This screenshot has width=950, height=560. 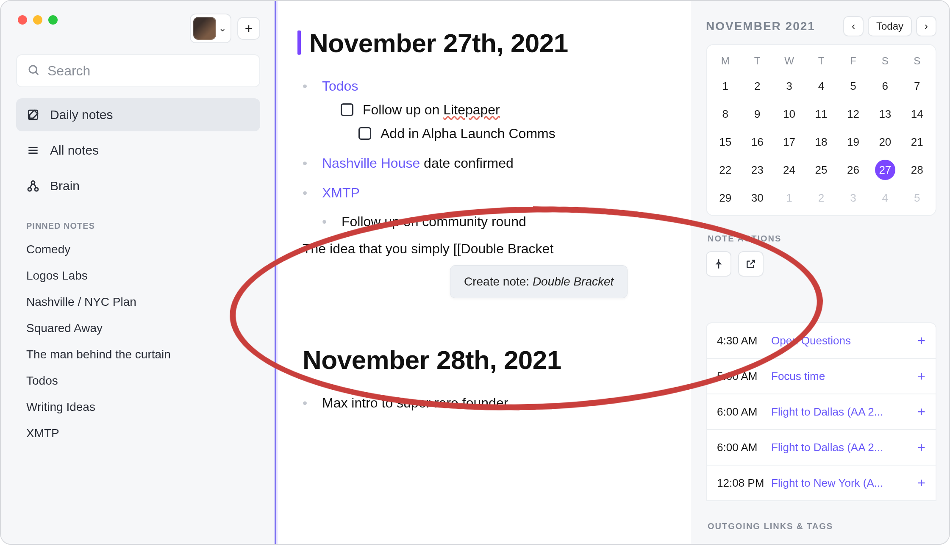 What do you see at coordinates (138, 433) in the screenshot?
I see `pinned-item: XMTP` at bounding box center [138, 433].